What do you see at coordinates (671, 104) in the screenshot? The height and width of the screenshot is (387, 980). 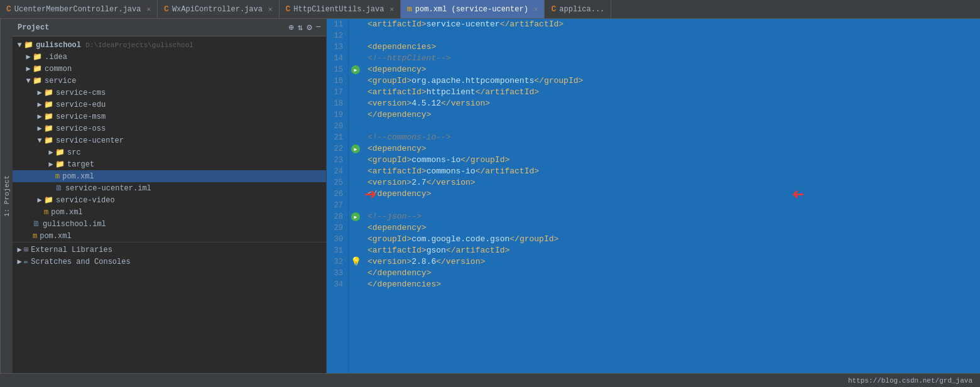 I see `code-line-18: <version>4.5.12</version>` at bounding box center [671, 104].